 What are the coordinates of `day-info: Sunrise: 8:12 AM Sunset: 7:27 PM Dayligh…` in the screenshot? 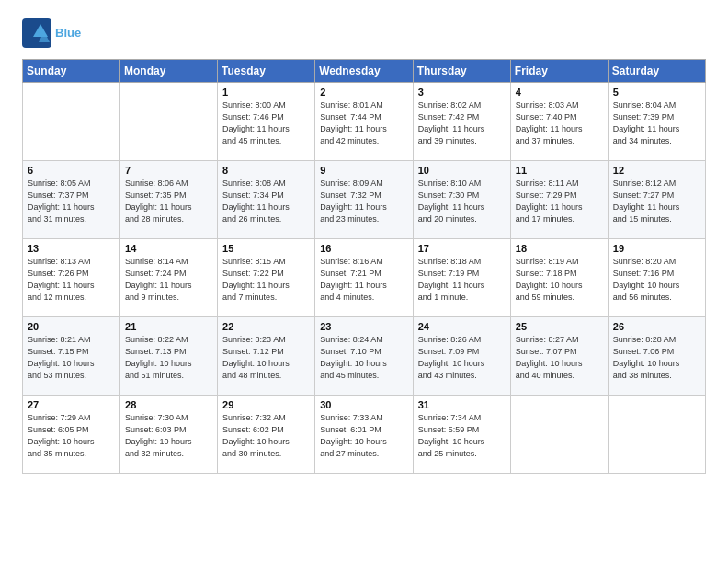 It's located at (656, 201).